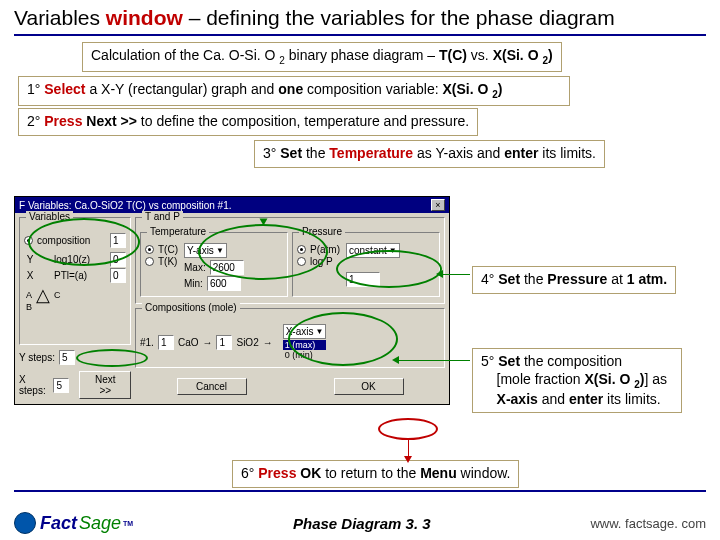 This screenshot has height=540, width=720. What do you see at coordinates (25, 523) in the screenshot?
I see `globe-icon` at bounding box center [25, 523].